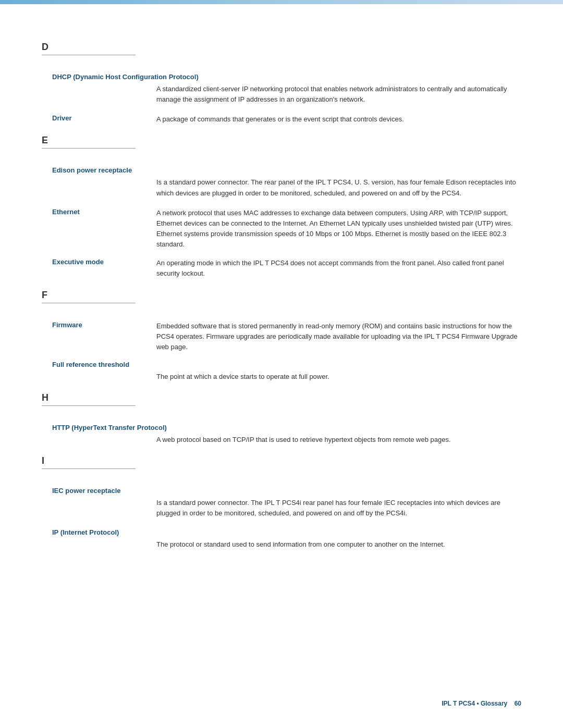 Image resolution: width=563 pixels, height=728 pixels. I want to click on section-letter-e: E, so click(282, 141).